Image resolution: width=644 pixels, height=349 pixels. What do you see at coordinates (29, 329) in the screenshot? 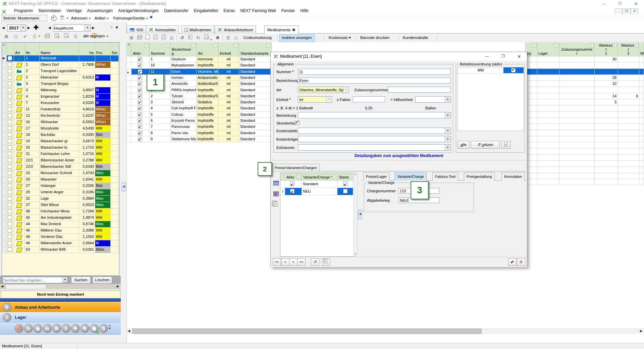
I see `heating-icon: ♨` at bounding box center [29, 329].